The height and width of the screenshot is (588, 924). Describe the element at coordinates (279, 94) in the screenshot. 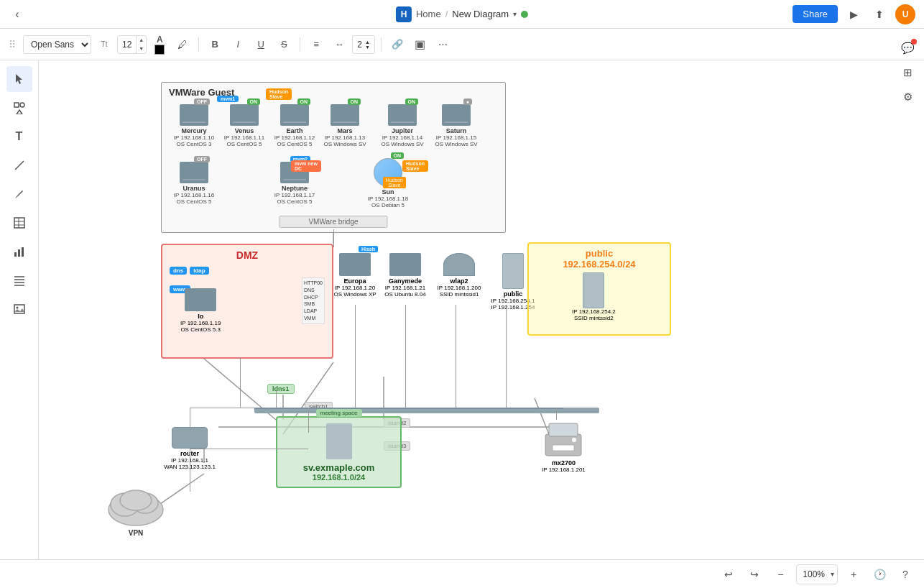

I see `hudson-slave-badge: HudsonSlave` at that location.